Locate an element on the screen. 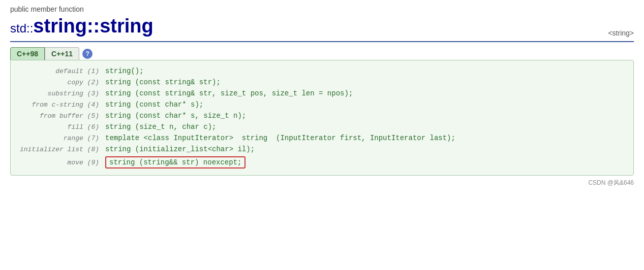  tab-cpp11: C++11 is located at coordinates (62, 54).